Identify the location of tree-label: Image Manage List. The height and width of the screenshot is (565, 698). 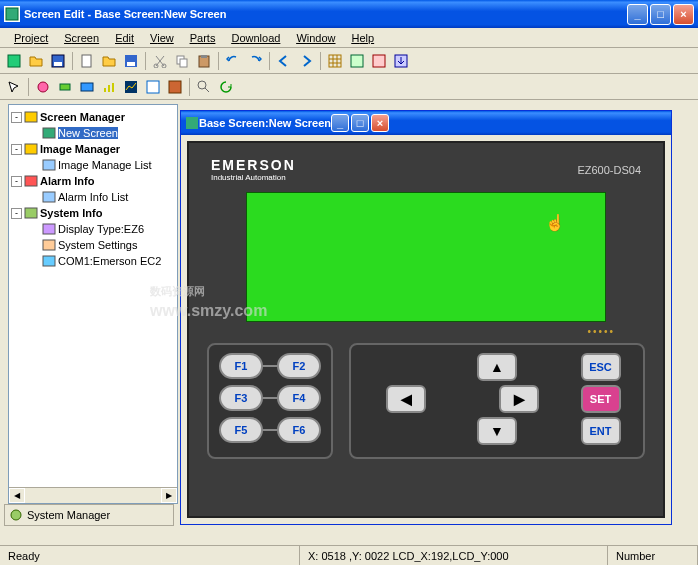
(105, 165).